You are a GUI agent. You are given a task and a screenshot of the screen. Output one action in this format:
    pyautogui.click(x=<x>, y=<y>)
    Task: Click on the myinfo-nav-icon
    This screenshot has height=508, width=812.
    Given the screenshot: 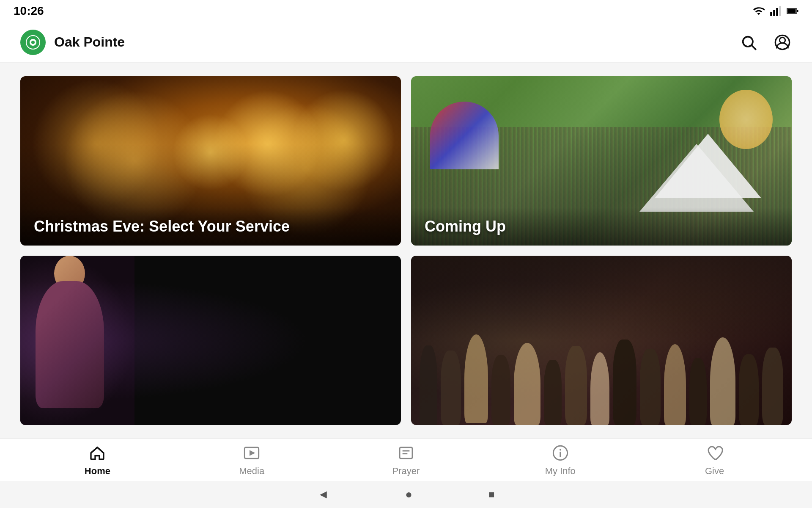 What is the action you would take?
    pyautogui.click(x=560, y=453)
    